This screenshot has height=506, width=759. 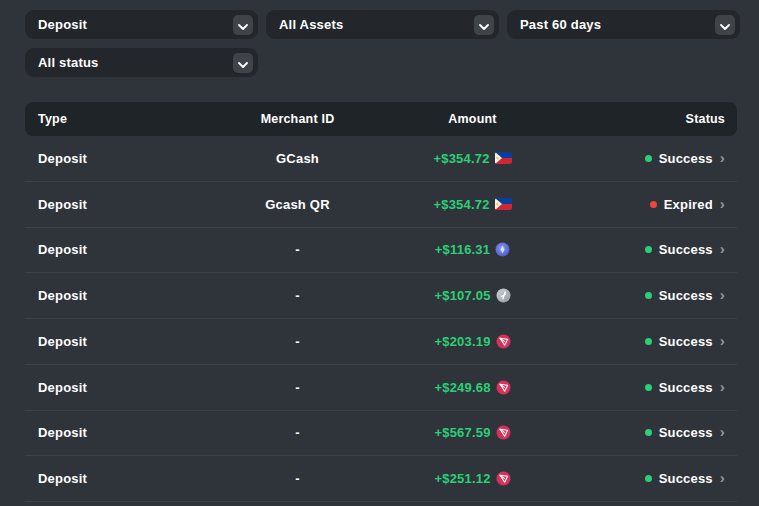 I want to click on row-amount-value: +$567.59, so click(x=462, y=432).